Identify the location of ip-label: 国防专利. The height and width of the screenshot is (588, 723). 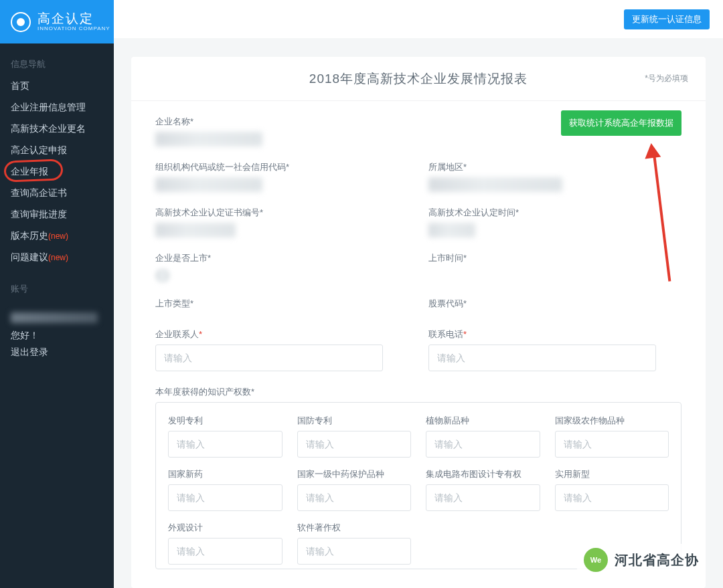
(355, 421).